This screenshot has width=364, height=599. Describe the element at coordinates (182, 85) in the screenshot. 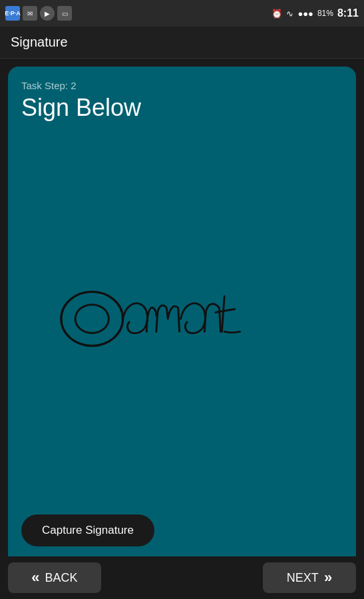

I see `task-step-label: Task Step: 2` at that location.